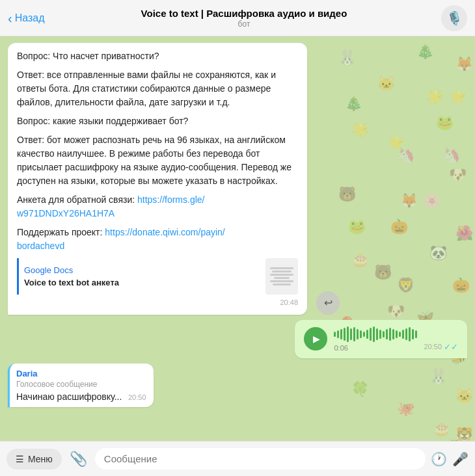 The width and height of the screenshot is (475, 476). Describe the element at coordinates (78, 459) in the screenshot. I see `paperclip-icon: 📎` at that location.